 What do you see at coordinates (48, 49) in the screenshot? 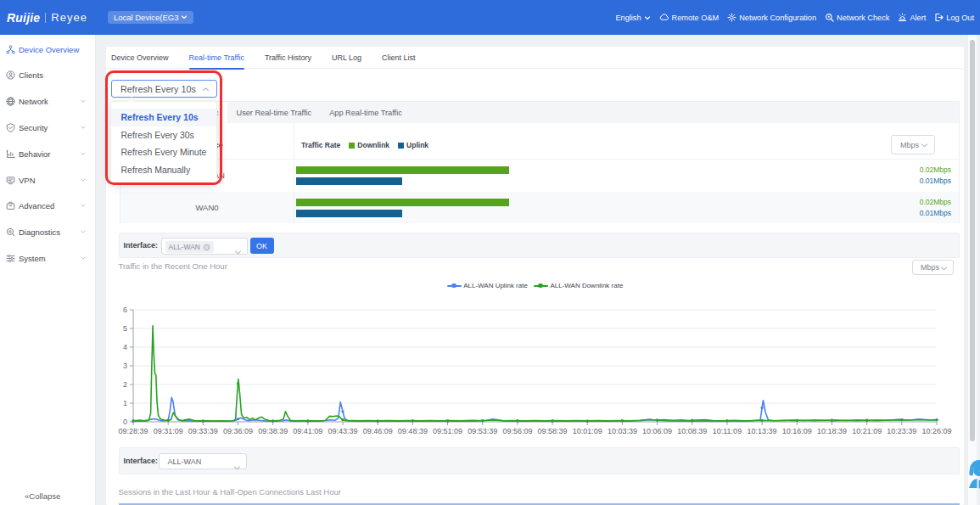
I see `sidebar-item-device-overview: Device Overview` at bounding box center [48, 49].